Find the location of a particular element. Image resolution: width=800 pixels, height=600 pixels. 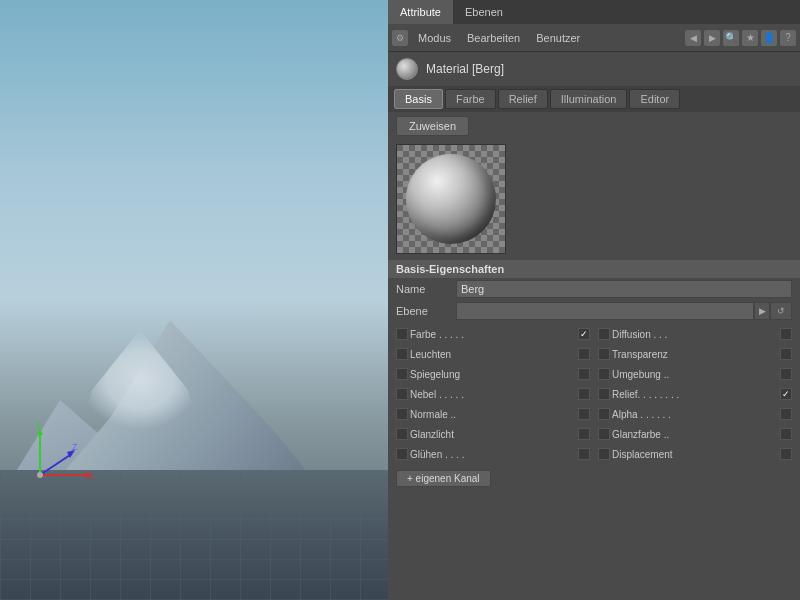

channel-alpha-check-right is located at coordinates (786, 414).